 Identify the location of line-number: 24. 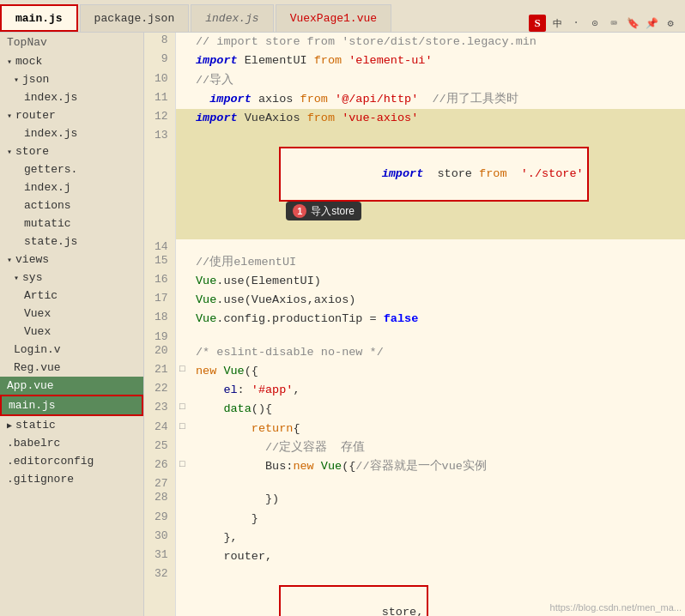
(160, 429).